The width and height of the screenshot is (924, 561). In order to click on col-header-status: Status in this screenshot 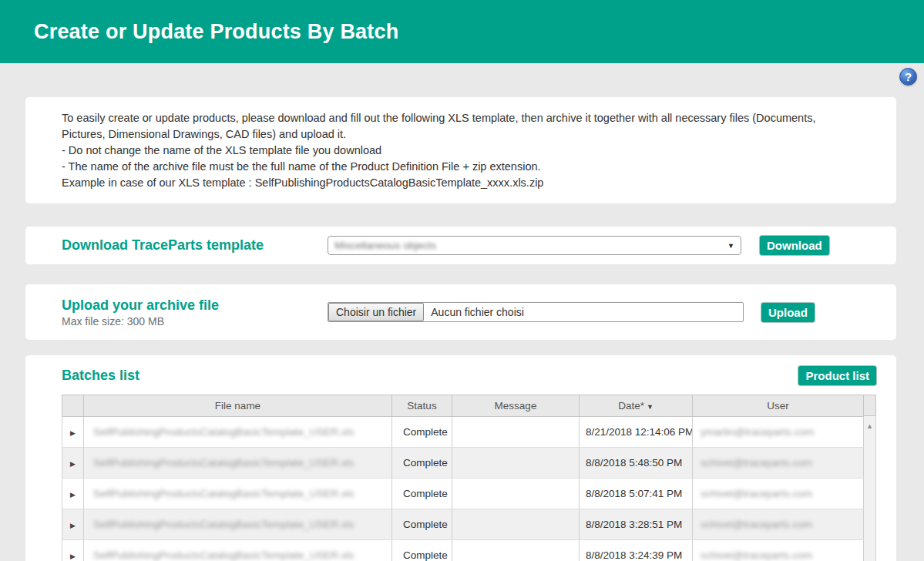, I will do `click(422, 406)`.